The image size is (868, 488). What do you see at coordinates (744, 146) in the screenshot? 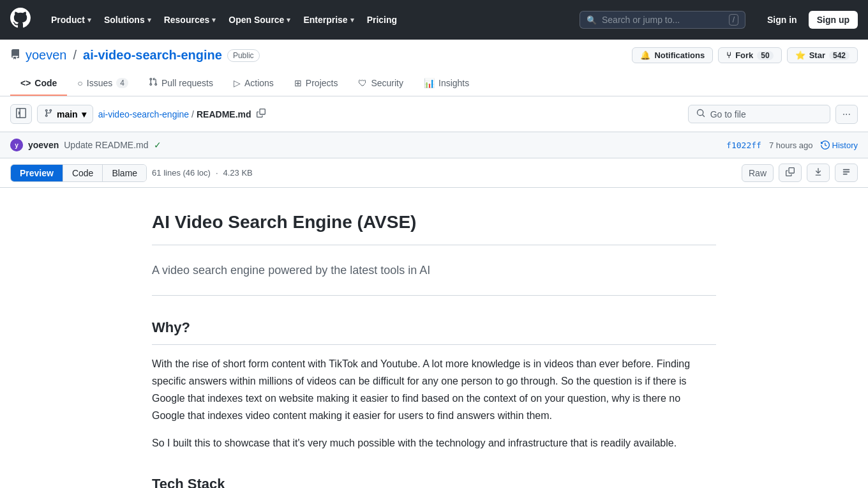
I see `commit-hash: f1022ff` at bounding box center [744, 146].